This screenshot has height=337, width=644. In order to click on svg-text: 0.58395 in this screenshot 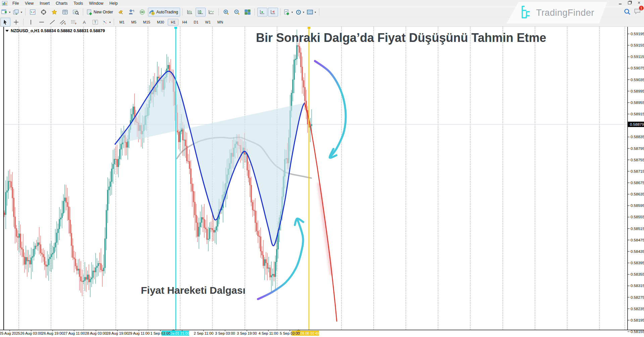, I will do `click(637, 263)`.